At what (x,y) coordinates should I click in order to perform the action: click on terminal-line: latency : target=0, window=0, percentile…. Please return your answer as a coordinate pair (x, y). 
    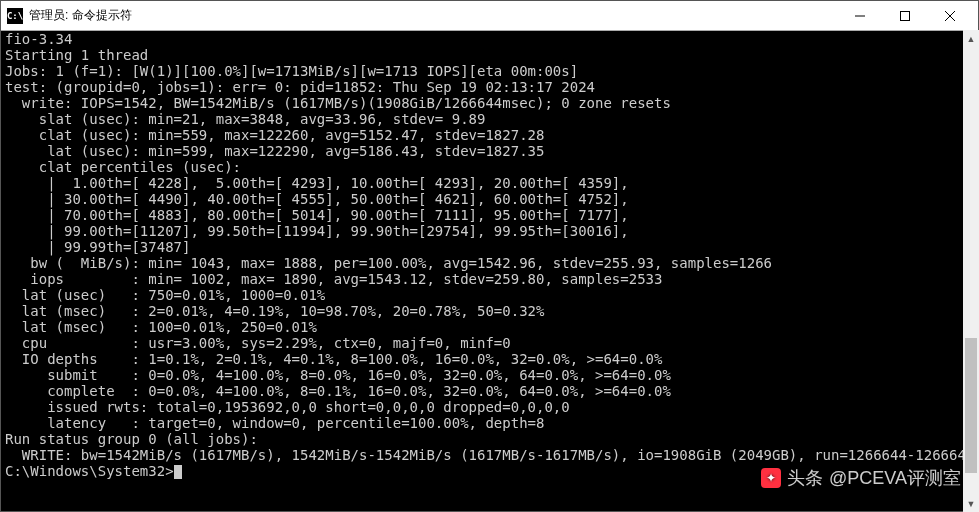
    Looking at the image, I should click on (490, 423).